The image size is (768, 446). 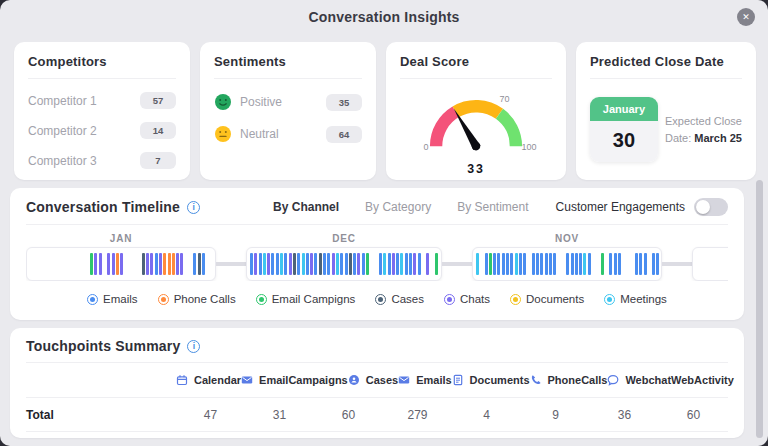 What do you see at coordinates (680, 138) in the screenshot?
I see `note-line-2-label: Date:` at bounding box center [680, 138].